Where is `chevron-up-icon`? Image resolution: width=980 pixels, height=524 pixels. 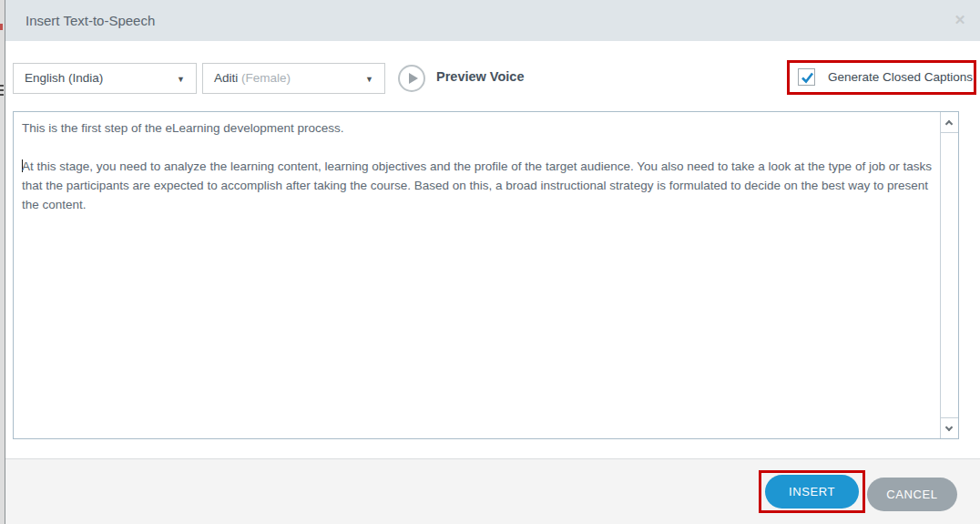 chevron-up-icon is located at coordinates (949, 124).